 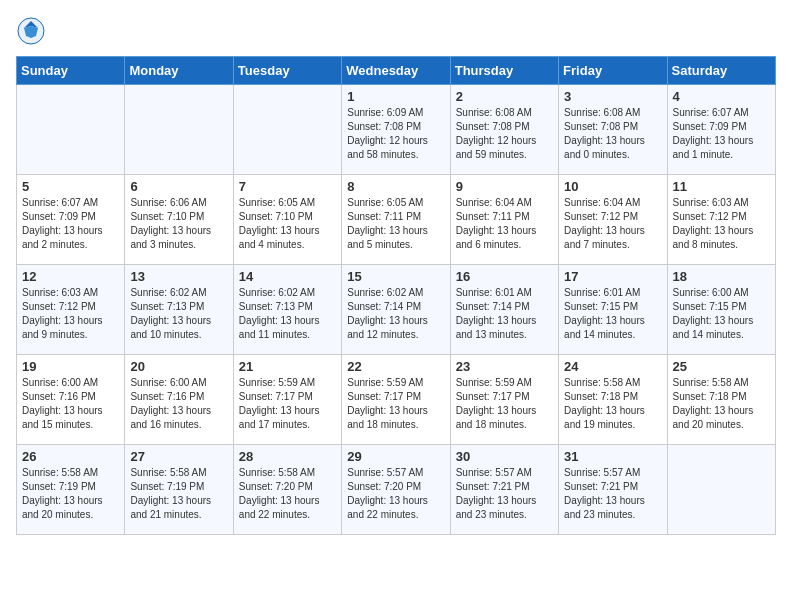 I want to click on calendar-cell: 9Sunrise: 6:04 AM Sunset: 7:11 PM Daylig…, so click(x=504, y=220).